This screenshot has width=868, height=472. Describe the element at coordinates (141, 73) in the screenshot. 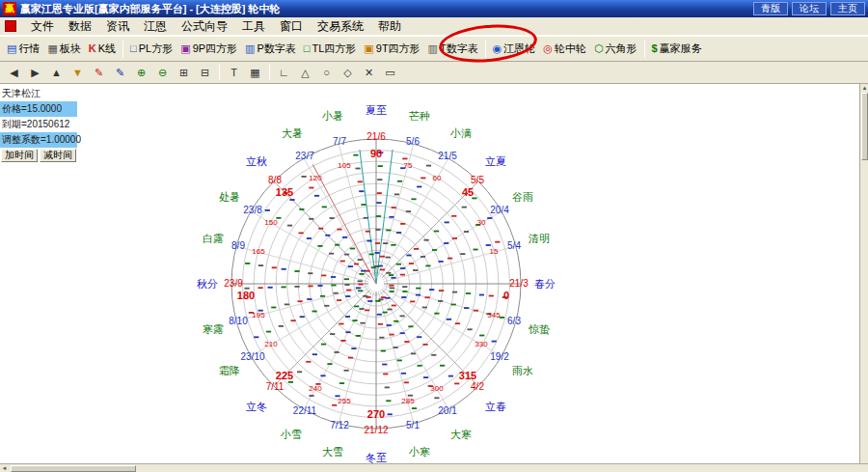

I see `add-circle-icon: ⊕` at that location.